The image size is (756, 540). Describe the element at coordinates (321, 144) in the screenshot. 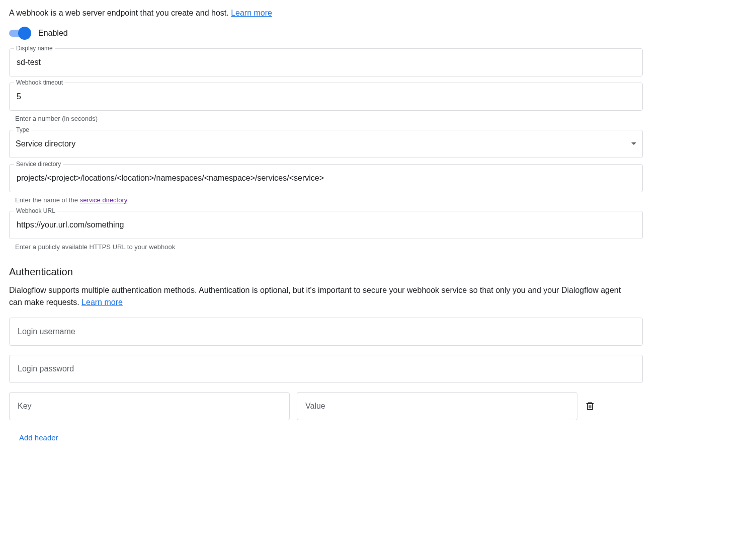

I see `type-value: Service directory` at that location.